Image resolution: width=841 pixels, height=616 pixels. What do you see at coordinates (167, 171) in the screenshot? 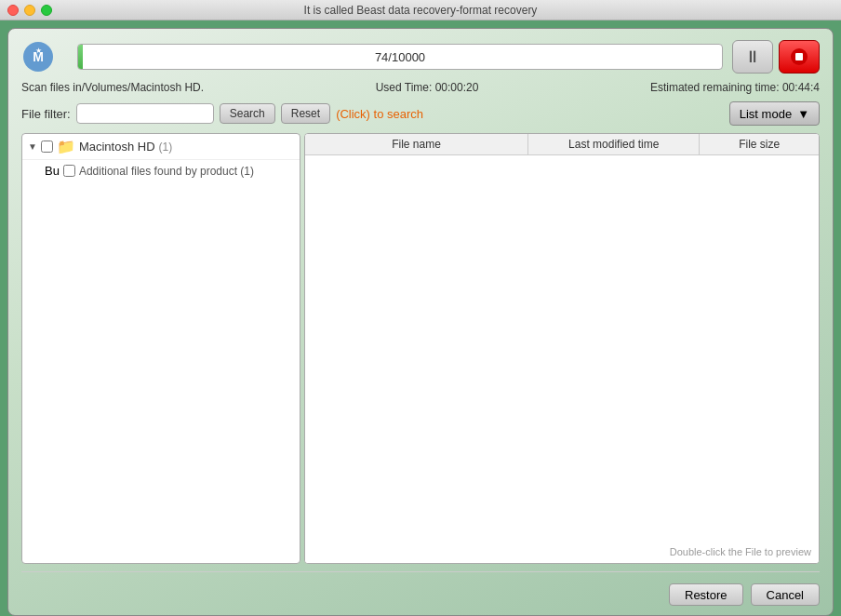
I see `additional-files-label: Additional files found by product (1)` at bounding box center [167, 171].